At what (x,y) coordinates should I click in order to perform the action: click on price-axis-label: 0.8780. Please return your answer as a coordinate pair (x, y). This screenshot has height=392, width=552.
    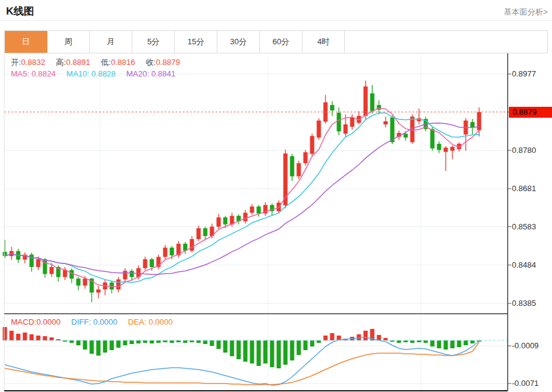
    Looking at the image, I should click on (524, 150).